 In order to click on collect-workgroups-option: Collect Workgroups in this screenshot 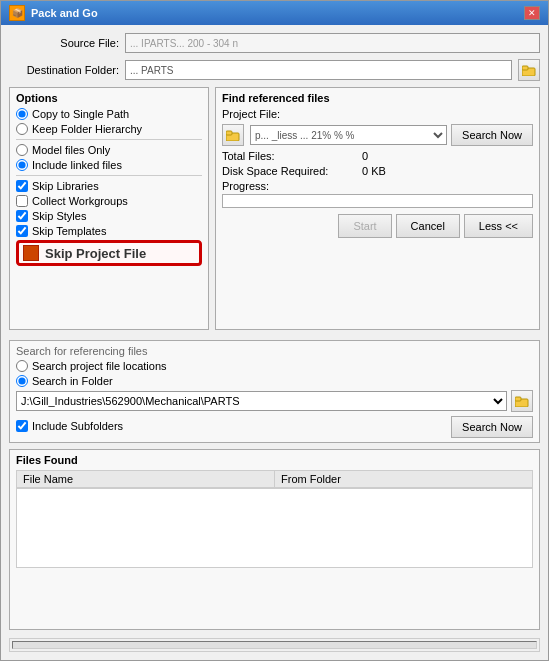, I will do `click(109, 201)`.